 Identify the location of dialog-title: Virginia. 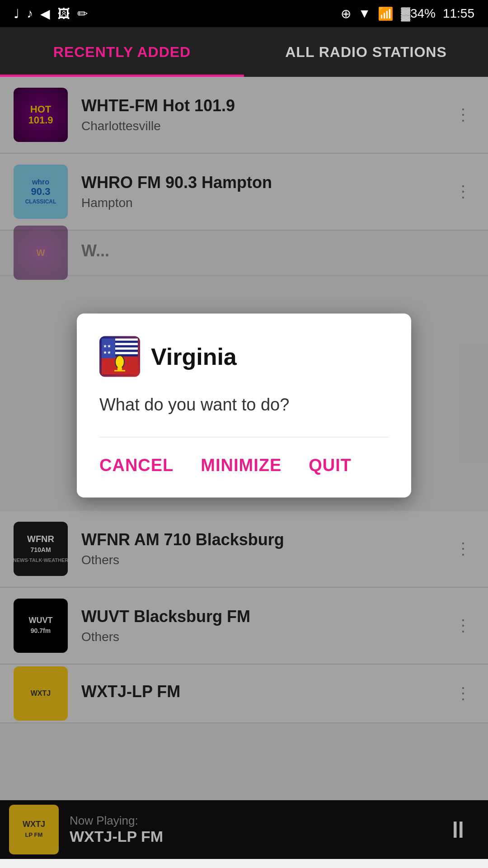
(194, 356).